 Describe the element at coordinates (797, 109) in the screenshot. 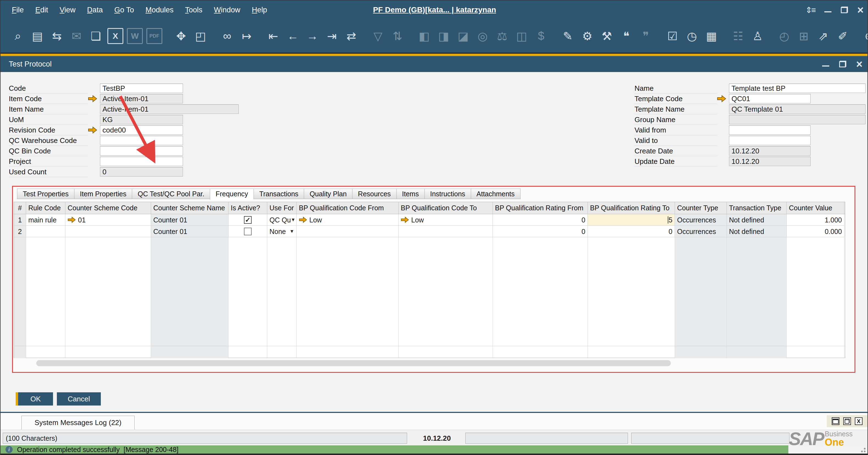

I see `template-name-field: QC Template 01` at that location.